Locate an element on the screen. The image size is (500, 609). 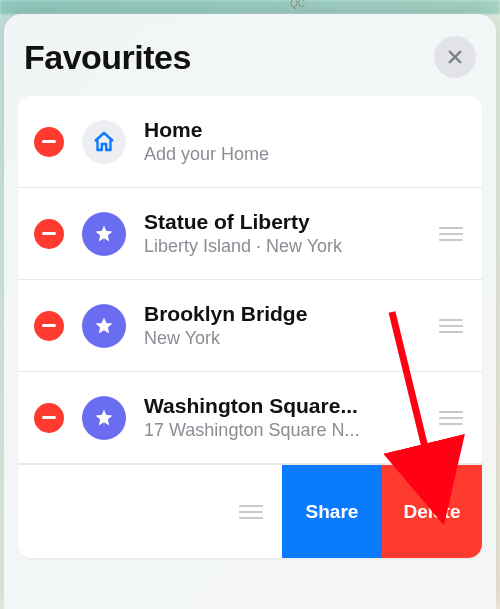
list-item-subtitle: Liberty Island · New York is located at coordinates (285, 246).